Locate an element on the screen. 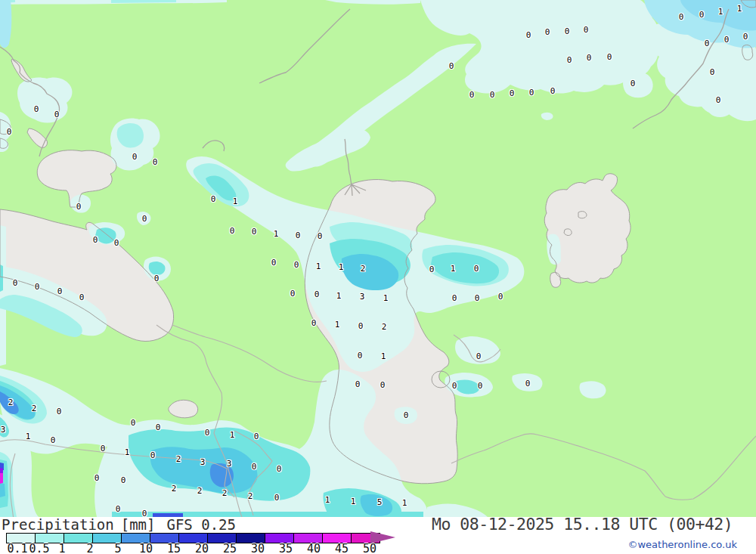  legend-tick-label: 1 is located at coordinates (62, 548).